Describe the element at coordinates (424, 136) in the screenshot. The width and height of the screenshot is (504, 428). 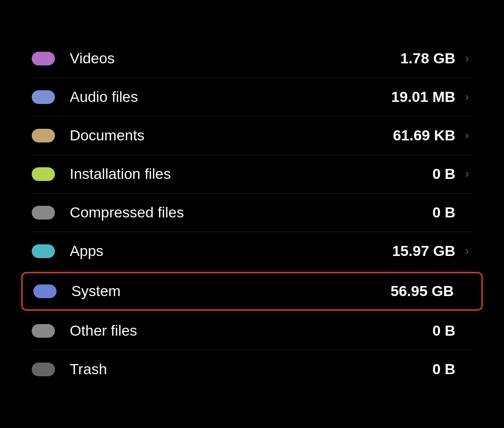
I see `documents-size: 61.69 KB` at that location.